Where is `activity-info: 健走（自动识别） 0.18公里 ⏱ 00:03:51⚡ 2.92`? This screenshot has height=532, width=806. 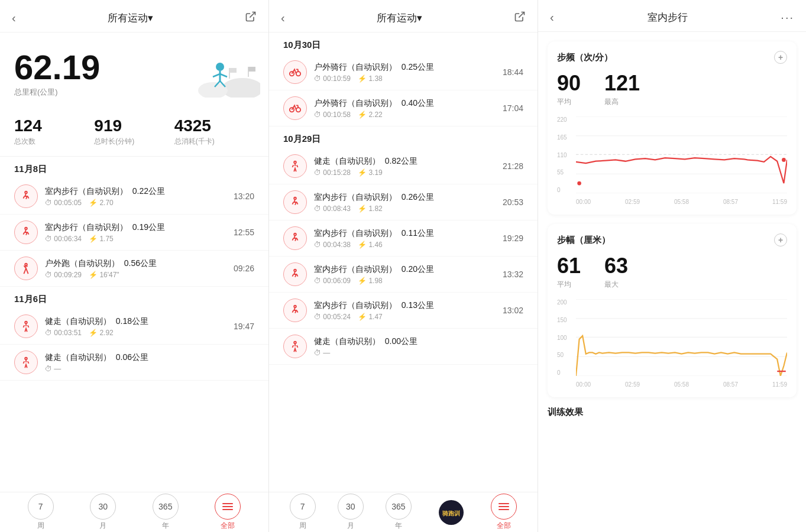
activity-info: 健走（自动识别） 0.18公里 ⏱ 00:03:51⚡ 2.92 is located at coordinates (136, 326).